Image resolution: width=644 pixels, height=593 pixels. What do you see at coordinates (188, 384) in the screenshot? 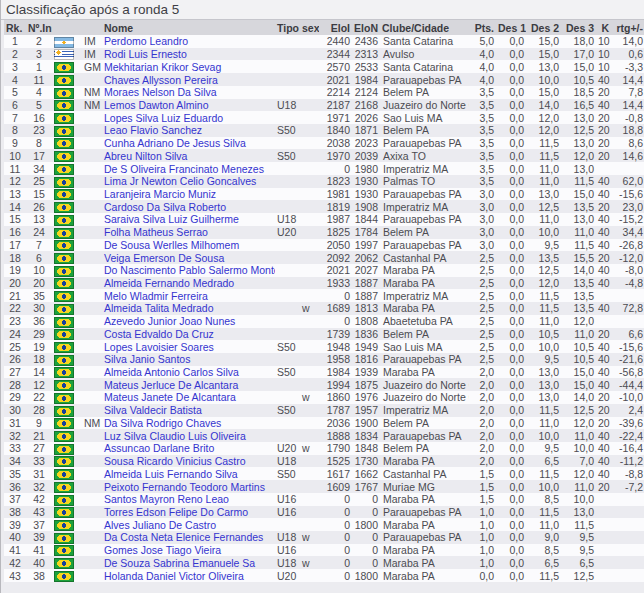
I see `player-name-link: Mateus Jerluce De Alcantara` at bounding box center [188, 384].